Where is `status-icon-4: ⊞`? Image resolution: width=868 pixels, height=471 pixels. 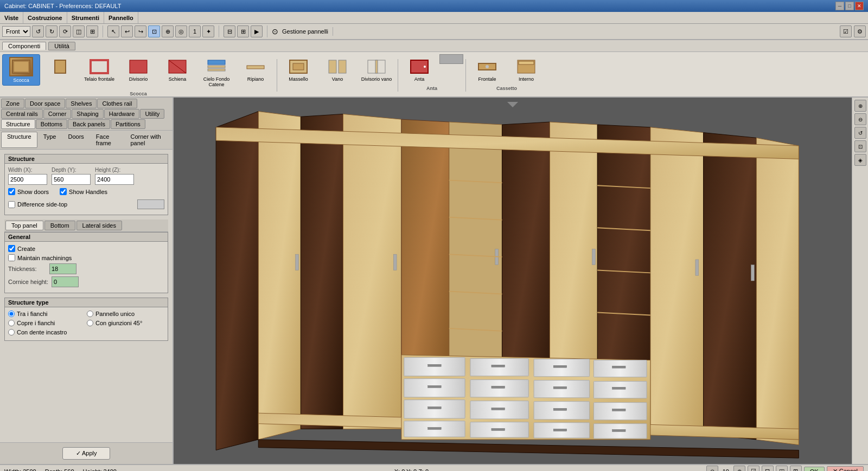 status-icon-4: ⊞ is located at coordinates (796, 468).